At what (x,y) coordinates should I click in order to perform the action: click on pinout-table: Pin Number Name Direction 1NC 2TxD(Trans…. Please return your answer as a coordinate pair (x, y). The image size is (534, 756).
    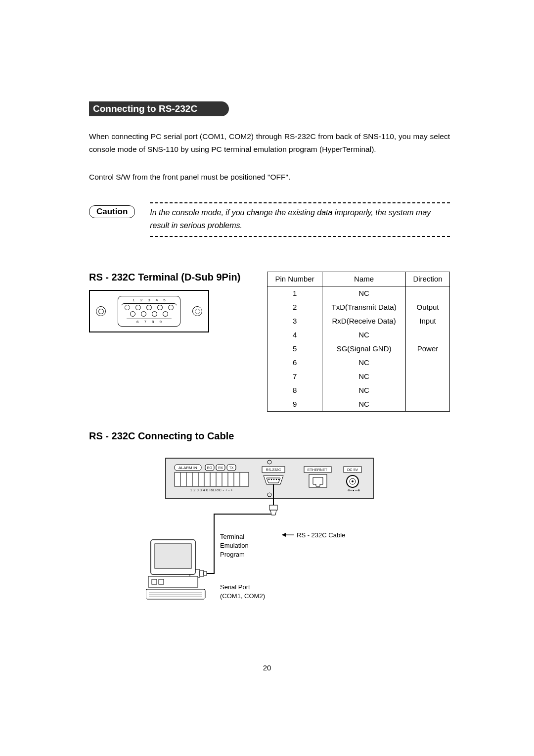
    Looking at the image, I should click on (358, 341).